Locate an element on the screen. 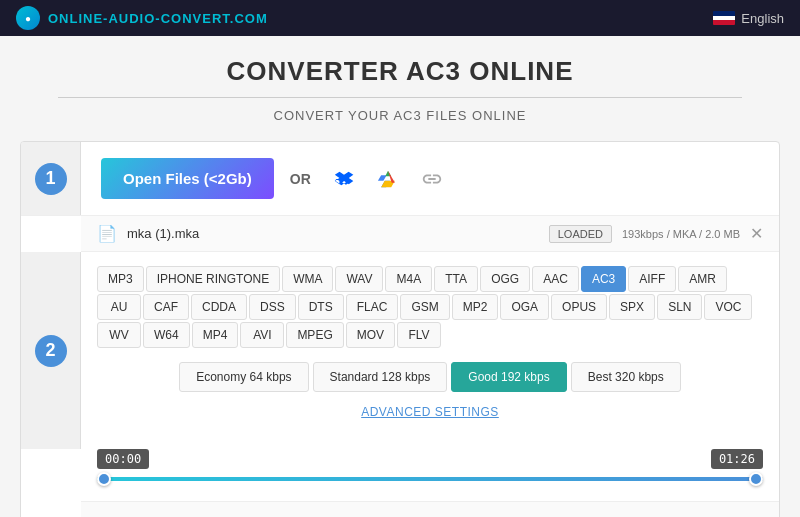 The image size is (800, 517). google-drive-button is located at coordinates (388, 179).